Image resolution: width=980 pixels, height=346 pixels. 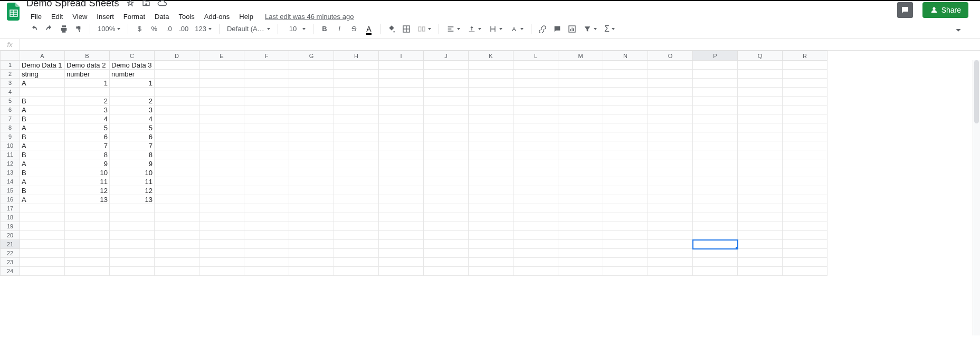 I want to click on cell-L4, so click(x=536, y=92).